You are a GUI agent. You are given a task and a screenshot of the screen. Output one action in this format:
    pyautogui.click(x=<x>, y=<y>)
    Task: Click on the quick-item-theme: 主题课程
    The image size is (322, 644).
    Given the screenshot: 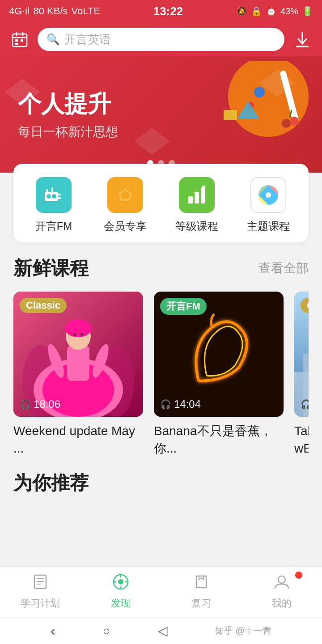 What is the action you would take?
    pyautogui.click(x=268, y=205)
    